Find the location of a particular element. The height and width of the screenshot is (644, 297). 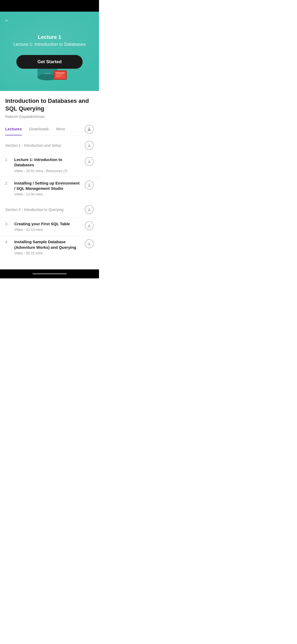

section-1-title: Section 1 - Introduction and Setup is located at coordinates (33, 145).